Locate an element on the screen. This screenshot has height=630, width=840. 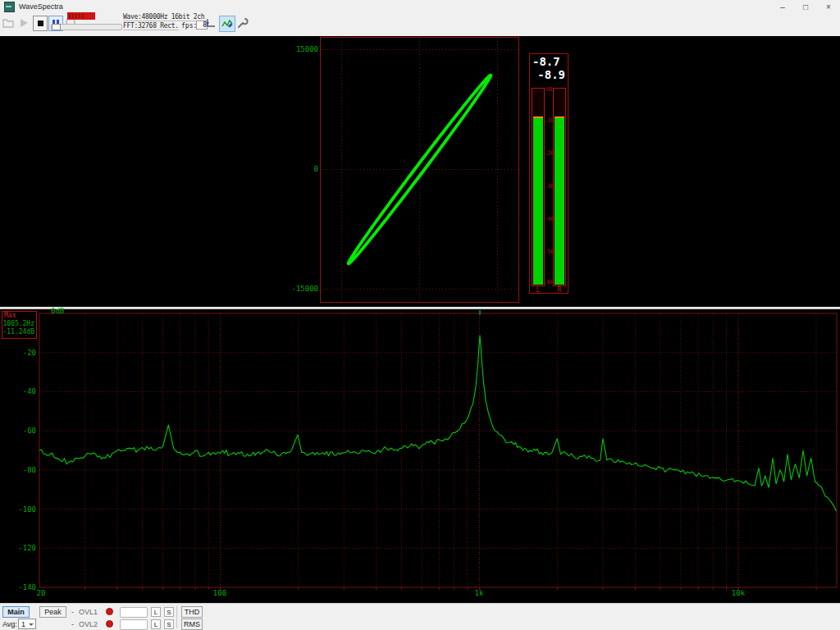
x-axis-label: 10k is located at coordinates (738, 593).